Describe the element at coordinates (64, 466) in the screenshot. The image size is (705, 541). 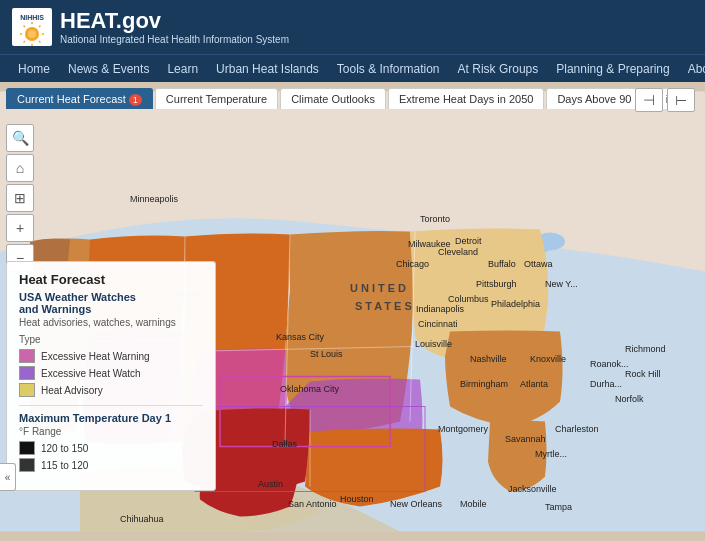
I see `temp-115-120-label: 115 to 120` at that location.